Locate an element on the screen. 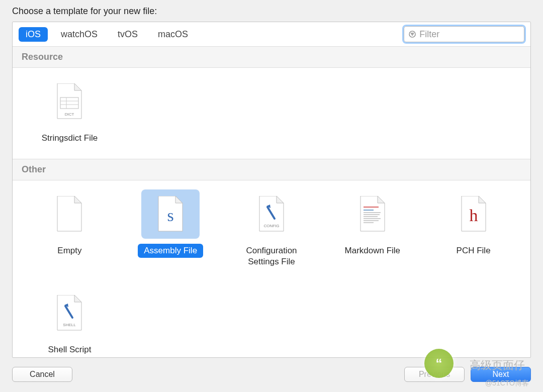 The height and width of the screenshot is (392, 543). filter-field is located at coordinates (464, 34).